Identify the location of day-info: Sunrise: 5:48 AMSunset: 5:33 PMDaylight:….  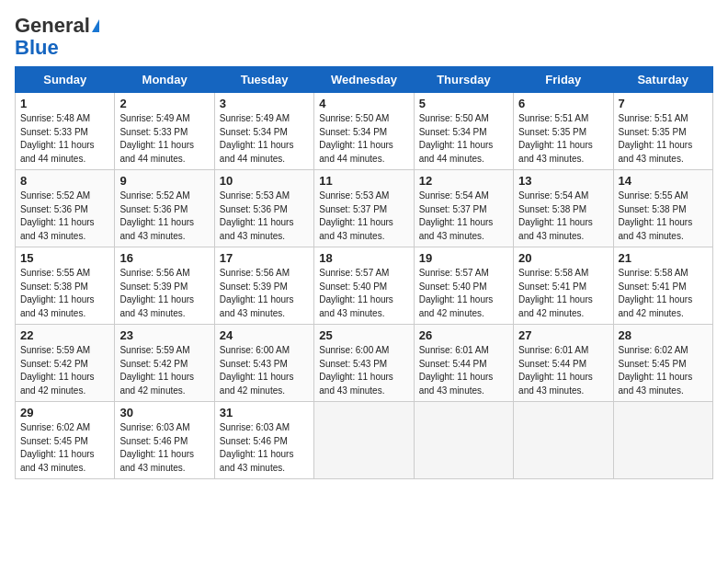
(64, 139).